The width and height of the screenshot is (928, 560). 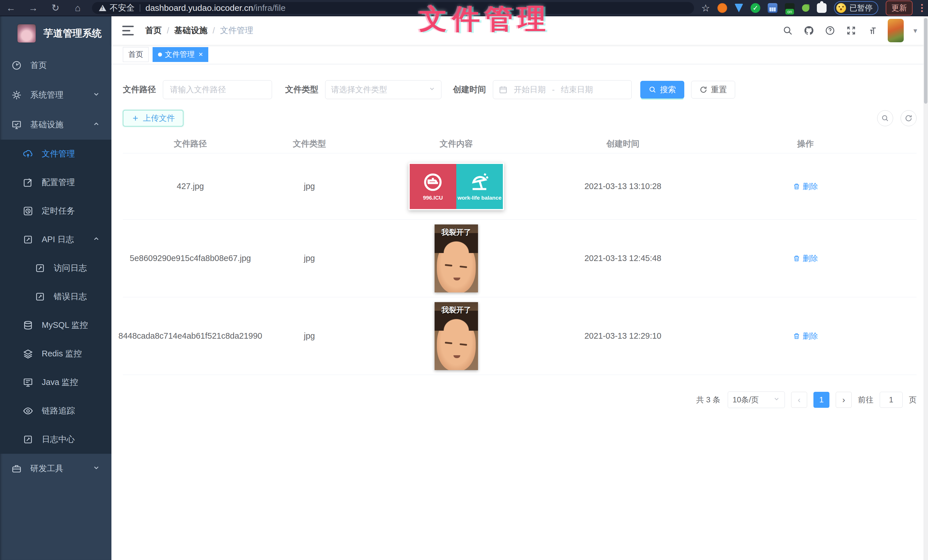 What do you see at coordinates (56, 297) in the screenshot?
I see `sidebar-item-error-log: 错误日志` at bounding box center [56, 297].